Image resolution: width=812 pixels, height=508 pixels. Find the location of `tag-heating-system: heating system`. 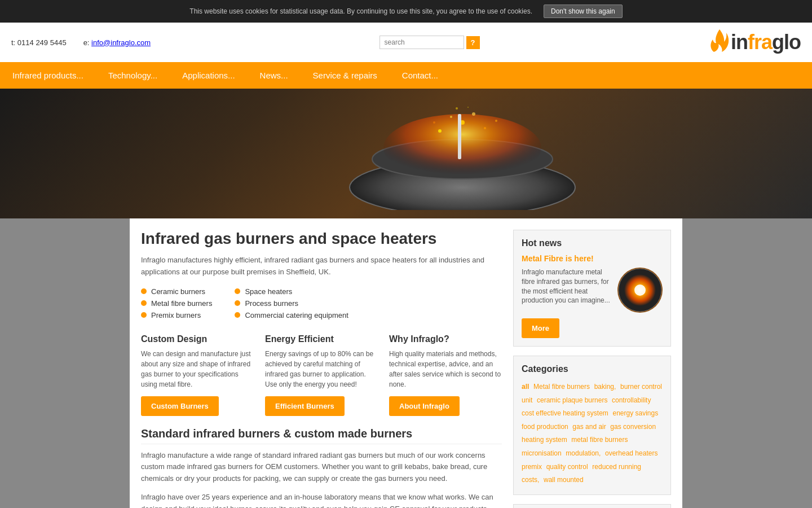

tag-heating-system: heating system is located at coordinates (545, 440).